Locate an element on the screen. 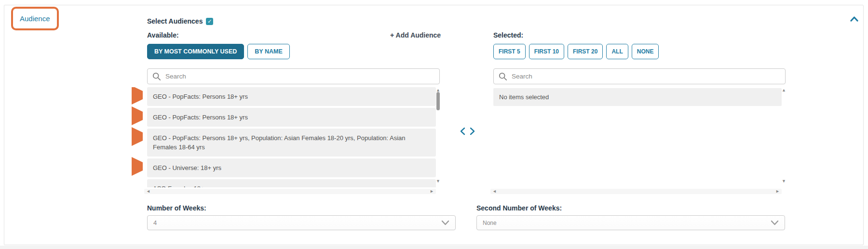 This screenshot has height=249, width=868. audience-option: ASO Females 18+ is located at coordinates (291, 183).